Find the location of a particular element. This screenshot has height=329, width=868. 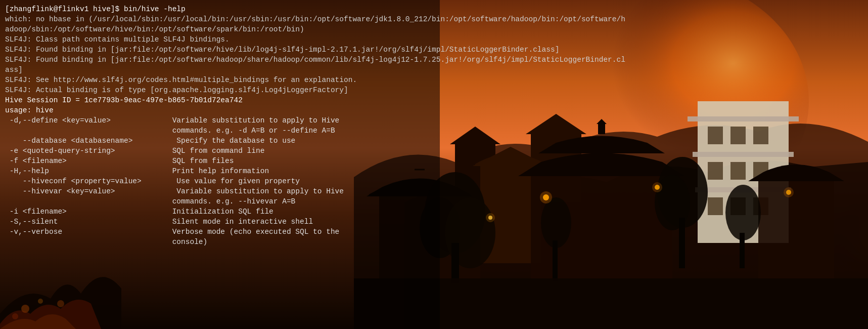

terminal-option-d: -d,--define <key=value> Variable substit… is located at coordinates (217, 120).